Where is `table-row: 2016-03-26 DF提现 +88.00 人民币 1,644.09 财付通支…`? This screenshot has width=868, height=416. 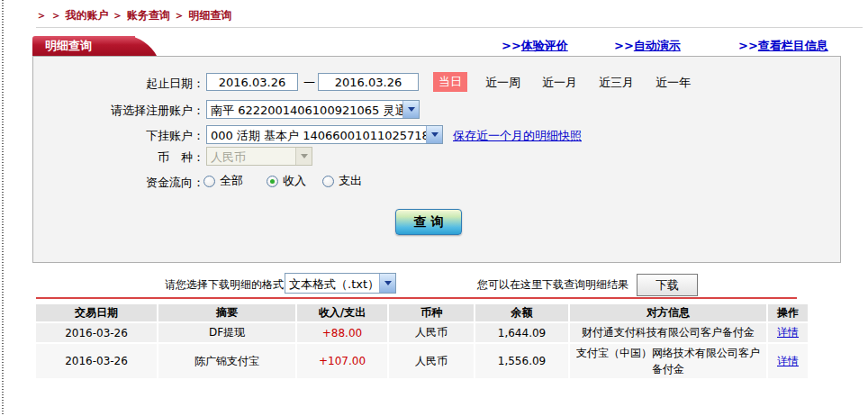 table-row: 2016-03-26 DF提现 +88.00 人民币 1,644.09 财付通支… is located at coordinates (421, 333).